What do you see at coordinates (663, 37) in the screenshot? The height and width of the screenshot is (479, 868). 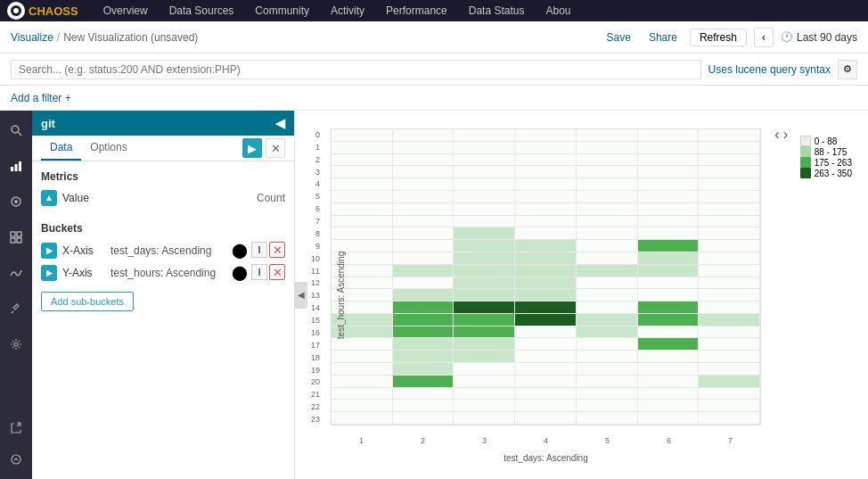 I see `share-button: Share` at bounding box center [663, 37].